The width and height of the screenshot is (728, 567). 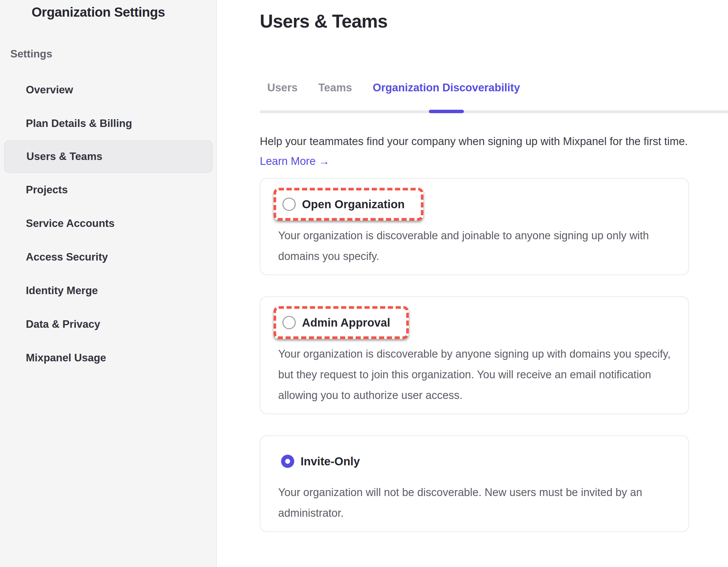 I want to click on sidebar-item-identity-merge: Identity Merge, so click(x=108, y=291).